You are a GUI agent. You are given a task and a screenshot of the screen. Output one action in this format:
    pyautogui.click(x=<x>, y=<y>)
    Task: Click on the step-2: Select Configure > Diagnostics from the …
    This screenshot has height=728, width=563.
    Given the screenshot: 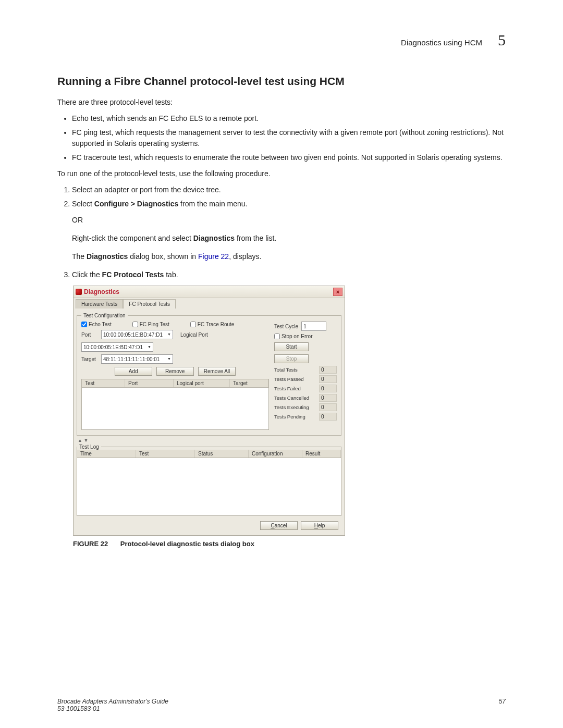 What is the action you would take?
    pyautogui.click(x=289, y=230)
    